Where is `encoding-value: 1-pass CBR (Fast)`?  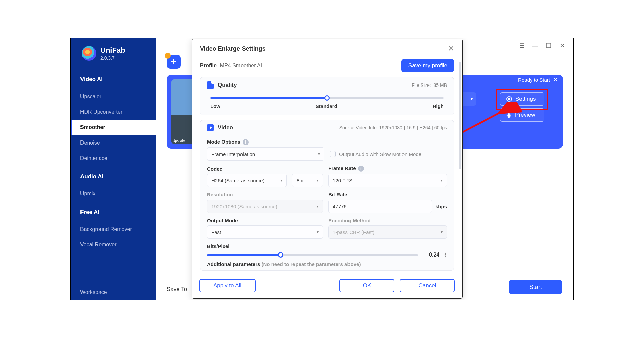
encoding-value: 1-pass CBR (Fast) is located at coordinates (354, 232).